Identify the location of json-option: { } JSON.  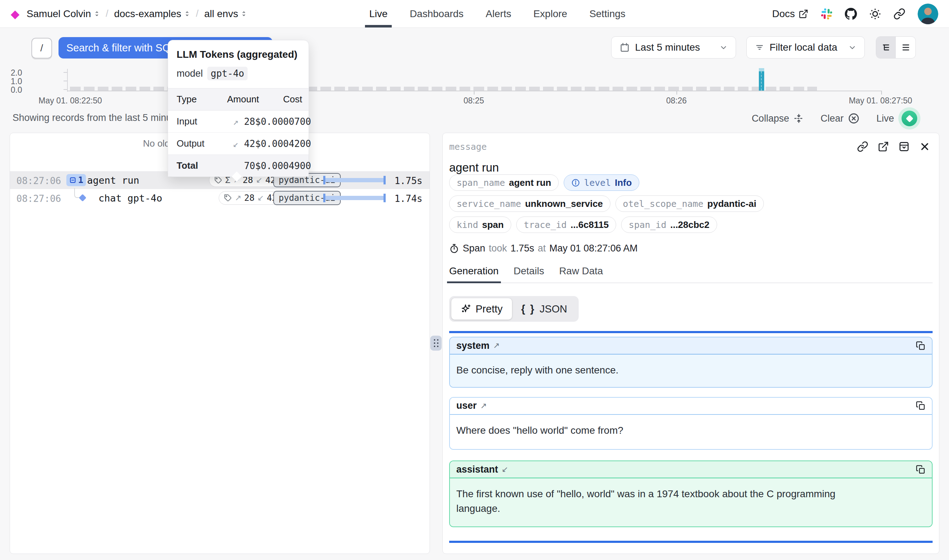
(544, 309).